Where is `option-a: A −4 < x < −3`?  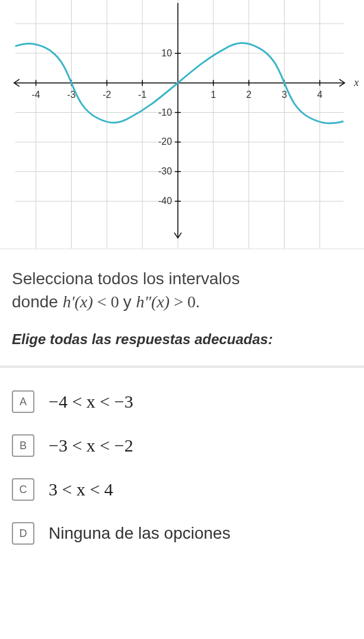
option-a: A −4 < x < −3 is located at coordinates (182, 402).